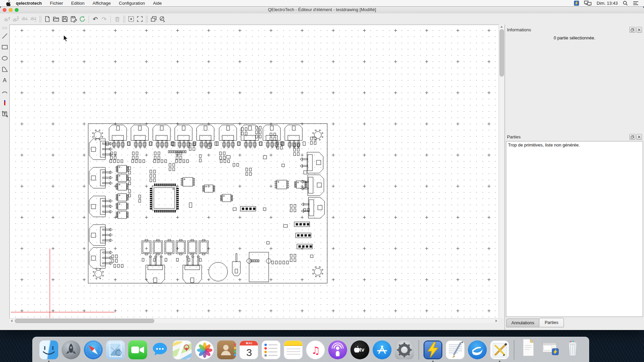 Image resolution: width=644 pixels, height=362 pixels. Describe the element at coordinates (573, 350) in the screenshot. I see `dock-item-trash` at that location.